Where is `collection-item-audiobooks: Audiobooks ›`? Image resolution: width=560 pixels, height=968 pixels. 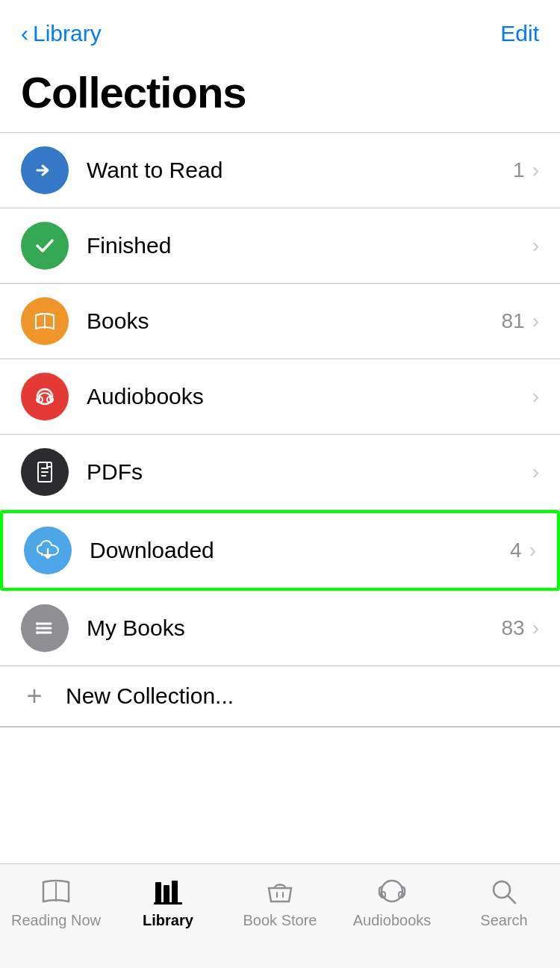 collection-item-audiobooks: Audiobooks › is located at coordinates (280, 397).